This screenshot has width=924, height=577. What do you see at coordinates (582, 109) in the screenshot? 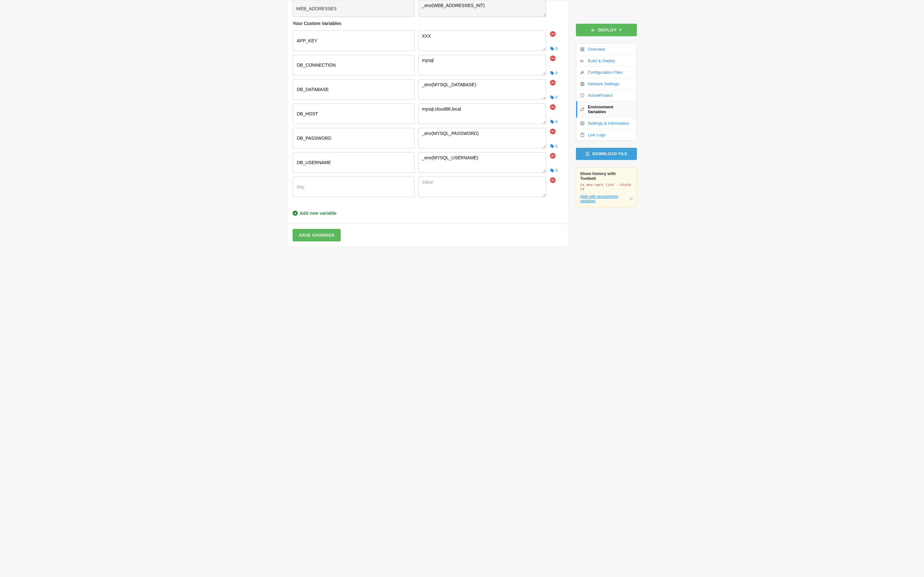
I see `swap-icon` at bounding box center [582, 109].